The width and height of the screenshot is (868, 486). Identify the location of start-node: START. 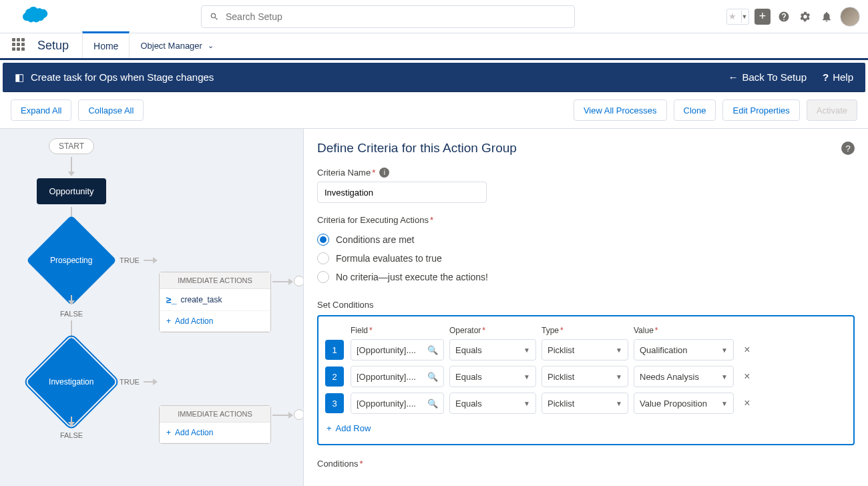
(71, 146).